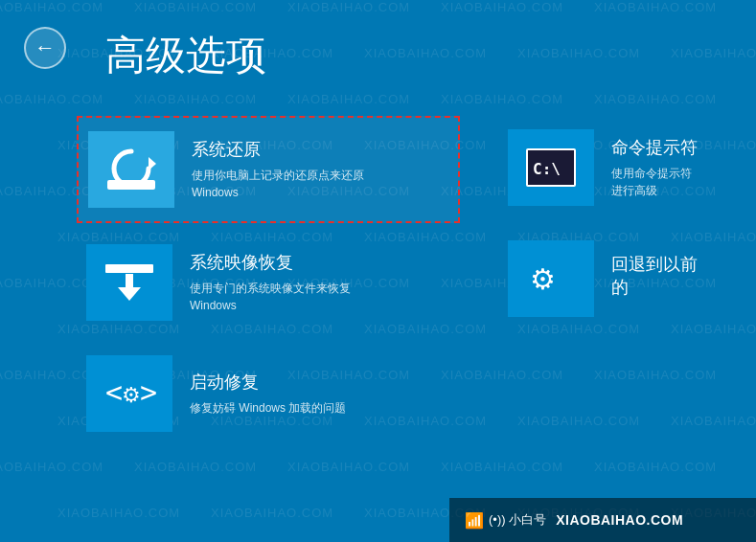  What do you see at coordinates (517, 520) in the screenshot?
I see `logo-text: (•)) 小白号` at bounding box center [517, 520].